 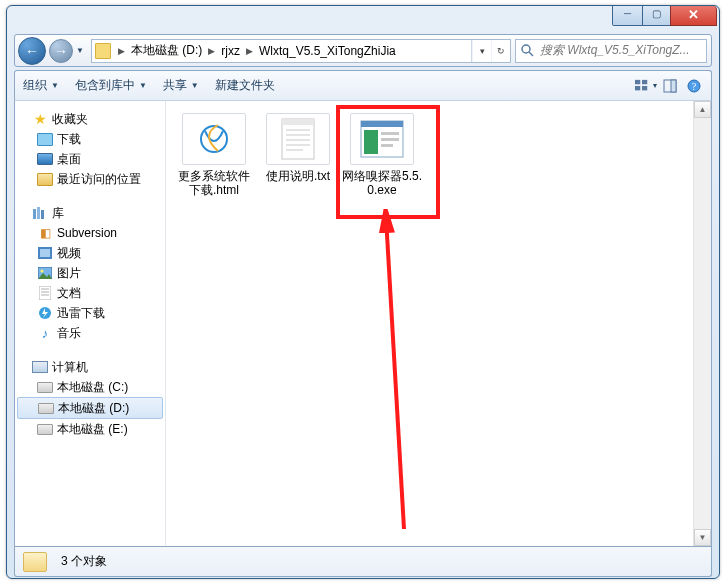 I want to click on new-folder-button: 新建文件夹, so click(x=245, y=86).